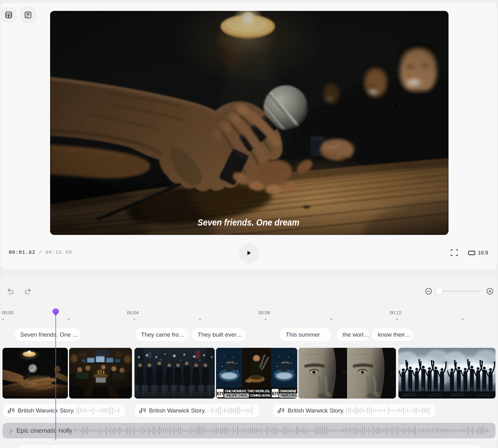  Describe the element at coordinates (247, 391) in the screenshot. I see `svg-text: ONE MOMENT, TWO WORLDS,` at that location.